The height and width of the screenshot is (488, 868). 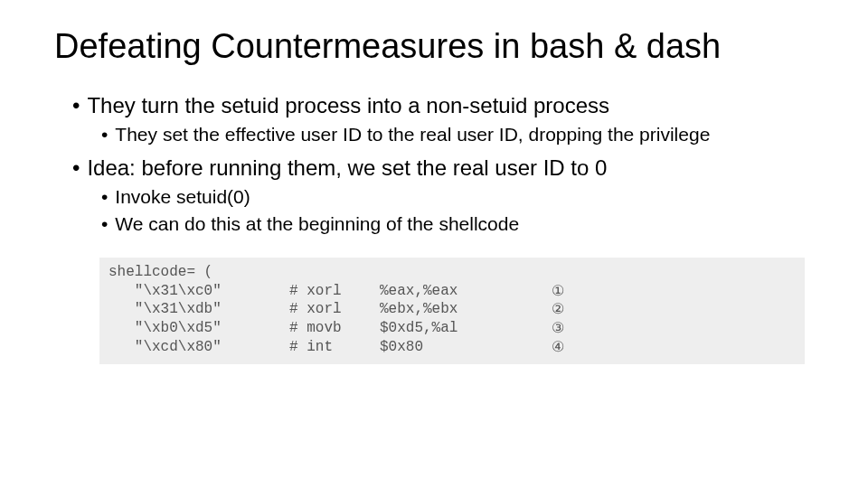 What do you see at coordinates (335, 329) in the screenshot?
I see `code-comment: # movb` at bounding box center [335, 329].